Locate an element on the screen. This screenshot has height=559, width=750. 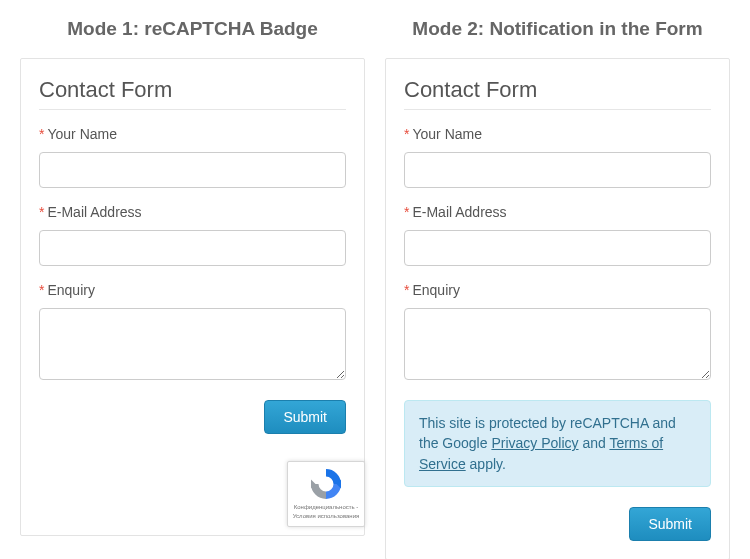
mode1-title: Mode 1: reCAPTCHA Badge is located at coordinates (192, 29).